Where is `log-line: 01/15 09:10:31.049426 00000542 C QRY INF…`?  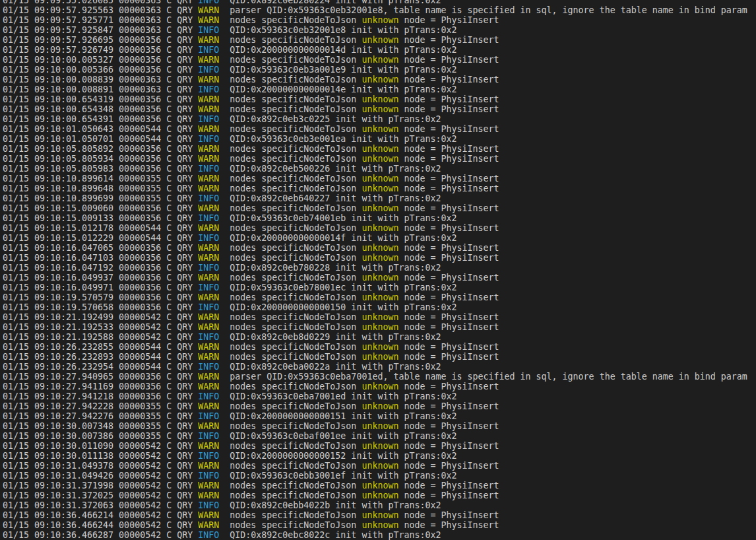
log-line: 01/15 09:10:31.049426 00000542 C QRY INF… is located at coordinates (379, 475).